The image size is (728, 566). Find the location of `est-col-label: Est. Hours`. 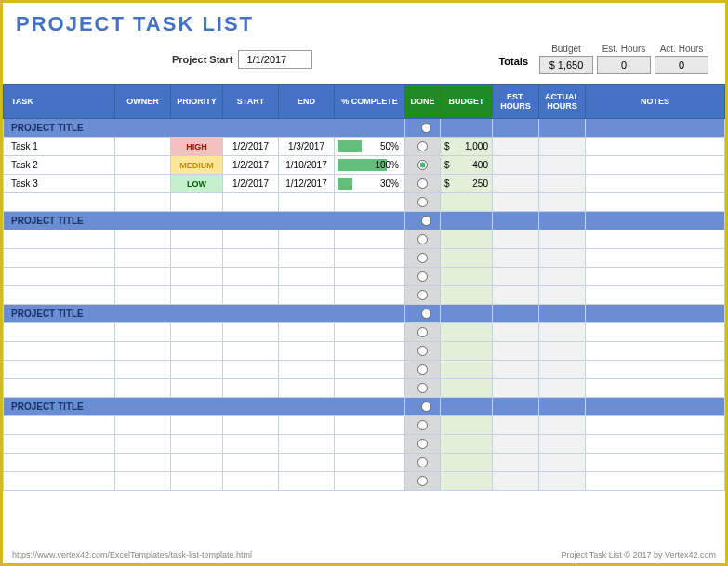

est-col-label: Est. Hours is located at coordinates (624, 48).